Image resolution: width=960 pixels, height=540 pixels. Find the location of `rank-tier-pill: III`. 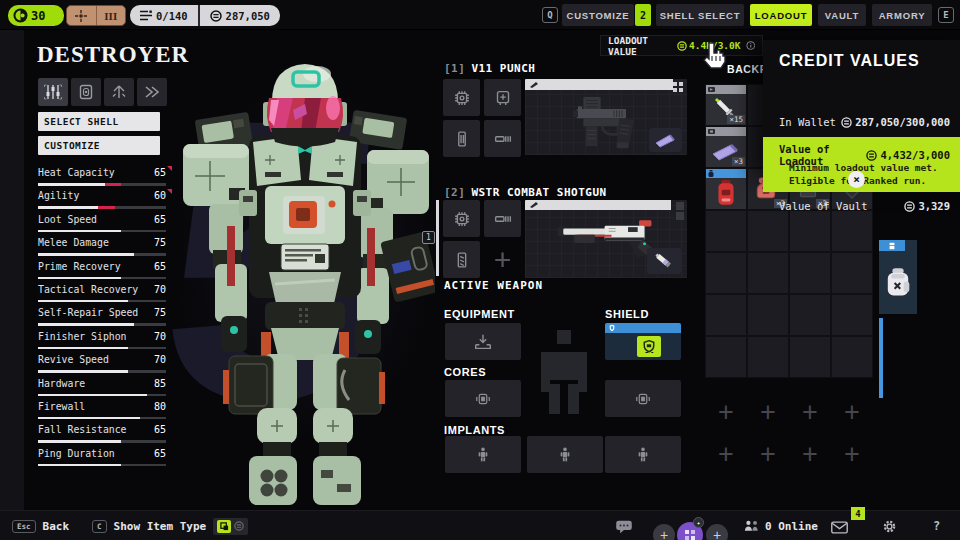

rank-tier-pill: III is located at coordinates (96, 16).